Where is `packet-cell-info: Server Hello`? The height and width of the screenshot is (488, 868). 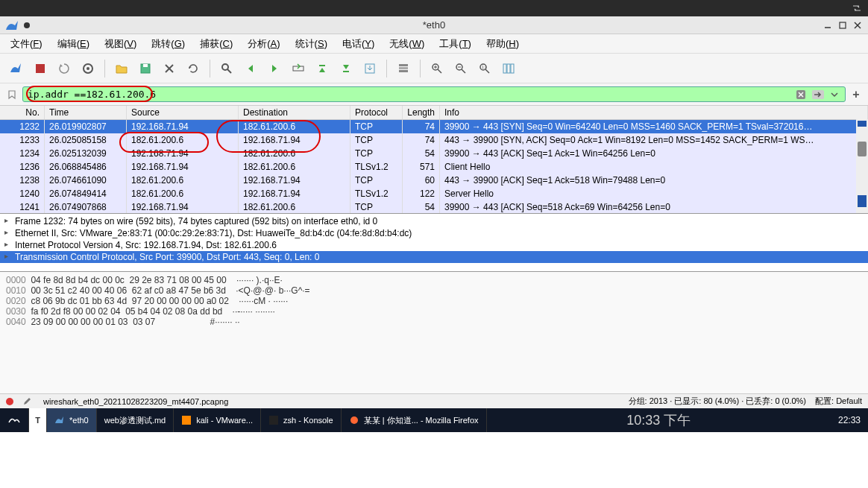
packet-cell-info: Server Hello is located at coordinates (654, 194).